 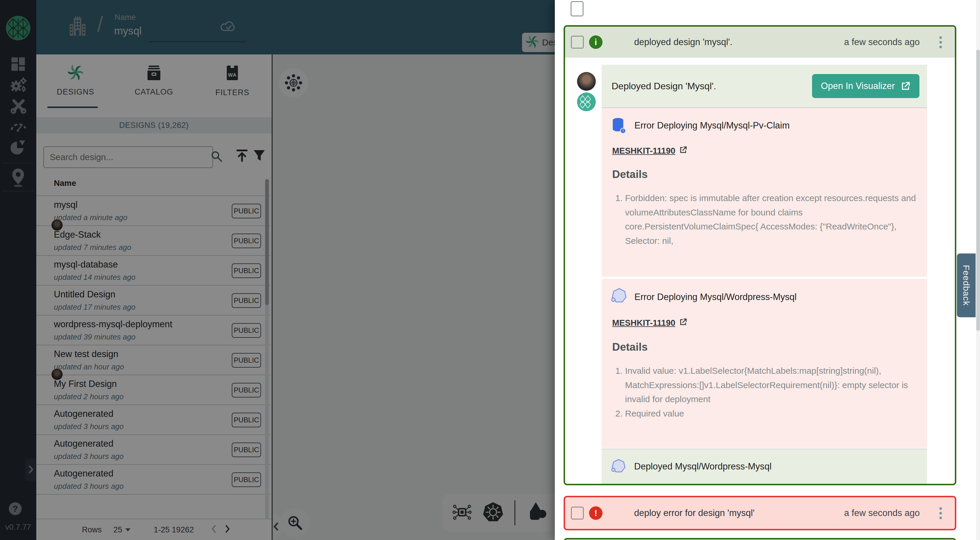 What do you see at coordinates (766, 392) in the screenshot?
I see `error-details-list: Invalid value: v1.LabelSelector{MatchLab…` at bounding box center [766, 392].